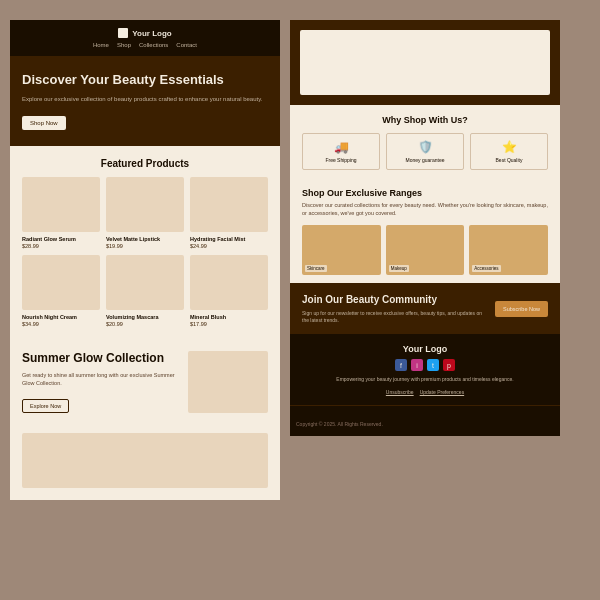 The image size is (600, 600). Describe the element at coordinates (426, 147) in the screenshot. I see `guarantee-icon: 🛡️` at that location.